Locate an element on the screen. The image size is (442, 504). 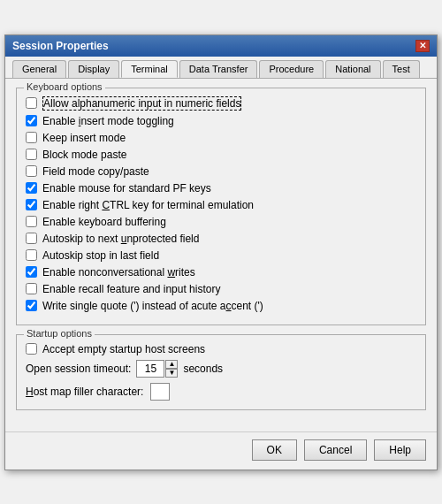
checkbox-pf-keys-input is located at coordinates (32, 187).